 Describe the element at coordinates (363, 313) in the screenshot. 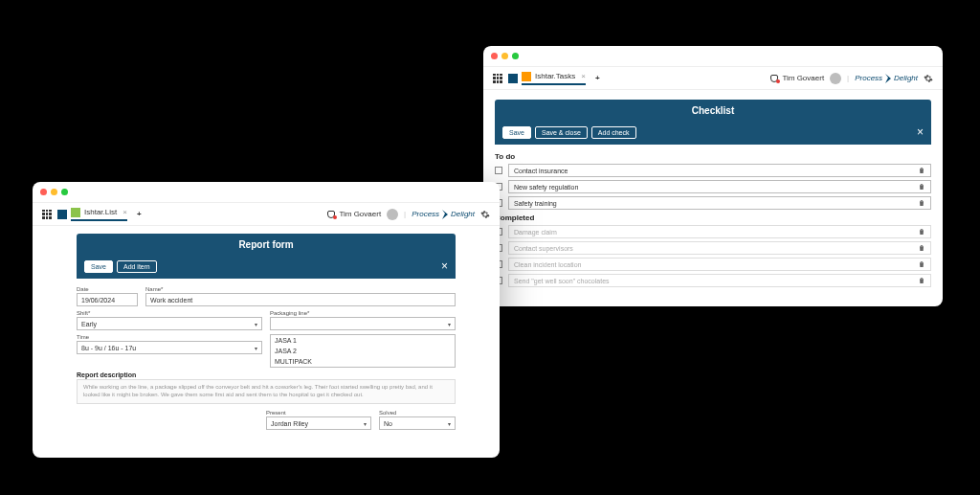

I see `packaging-line-label: Packaging line*` at that location.